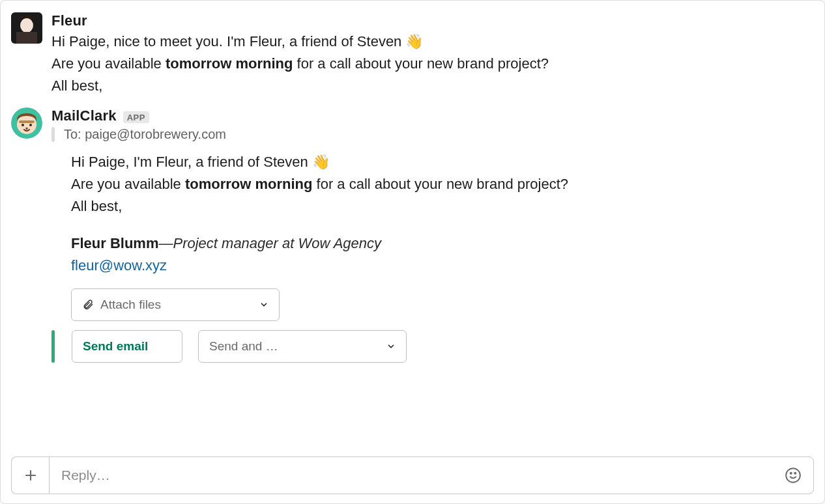  I want to click on paperclip-icon, so click(88, 305).